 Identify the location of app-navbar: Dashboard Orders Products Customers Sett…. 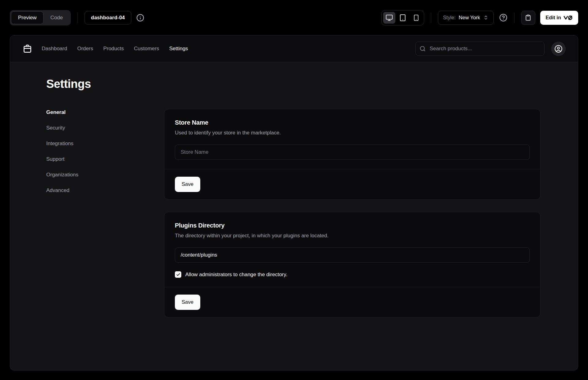
(294, 49).